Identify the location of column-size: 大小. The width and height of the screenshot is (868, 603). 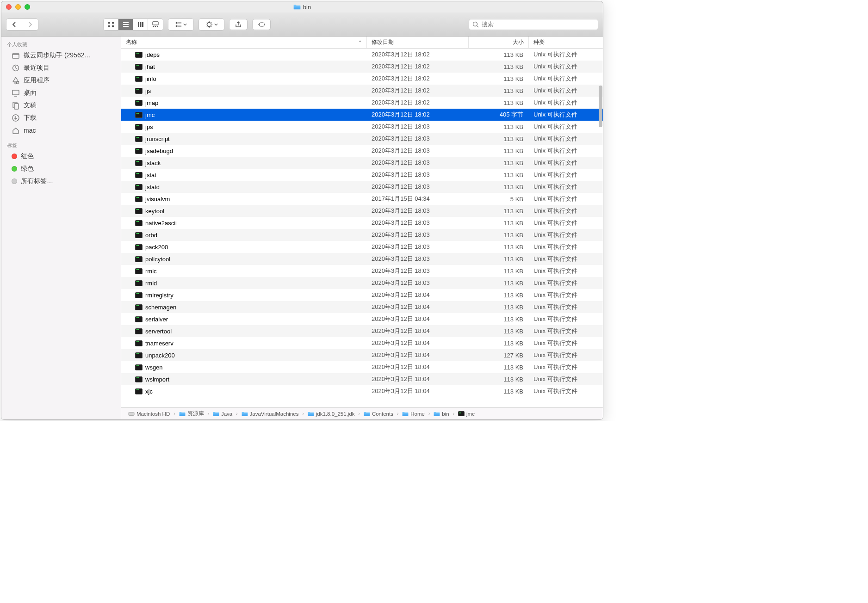
(499, 43).